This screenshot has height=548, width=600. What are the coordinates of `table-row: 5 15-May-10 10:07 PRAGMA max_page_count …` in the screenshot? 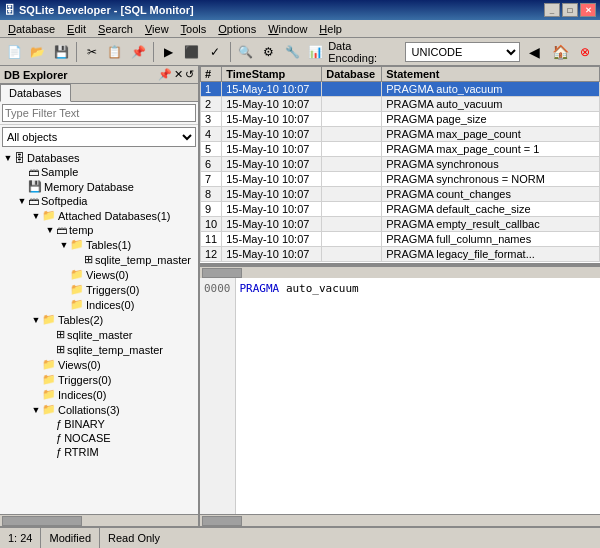 It's located at (400, 150).